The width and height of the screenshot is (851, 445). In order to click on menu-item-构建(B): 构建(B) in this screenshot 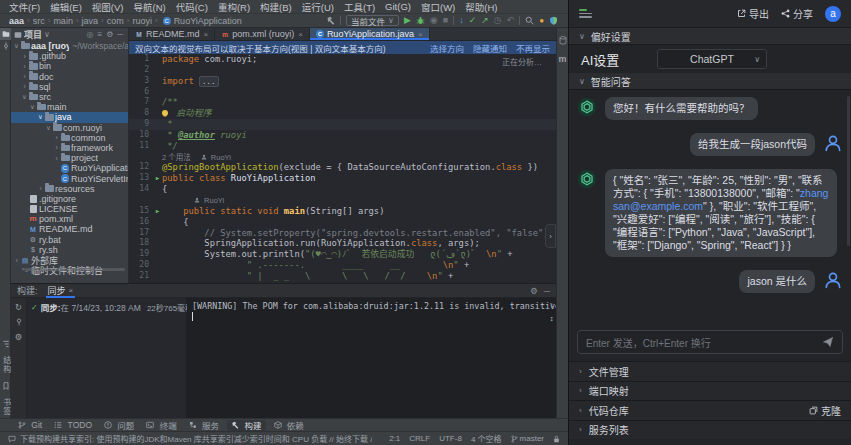, I will do `click(276, 7)`.